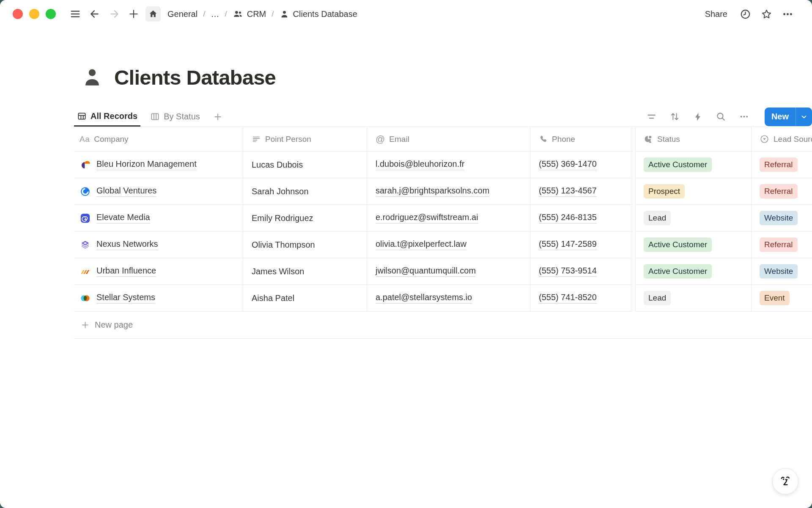 The width and height of the screenshot is (812, 508). I want to click on select-property-icon, so click(765, 139).